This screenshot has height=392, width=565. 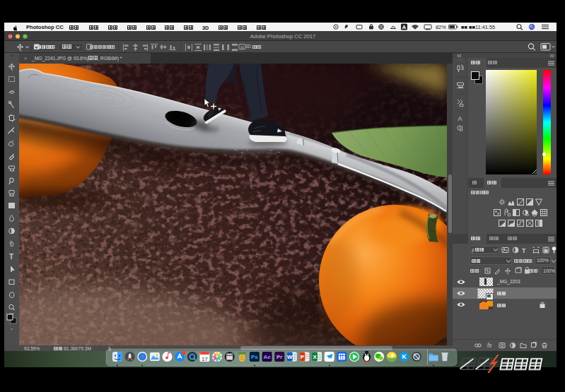 I want to click on svg-text: 82%, so click(x=441, y=27).